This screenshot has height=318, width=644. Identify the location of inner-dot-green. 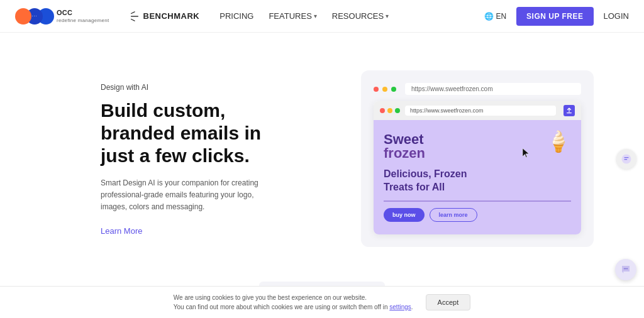
(397, 111).